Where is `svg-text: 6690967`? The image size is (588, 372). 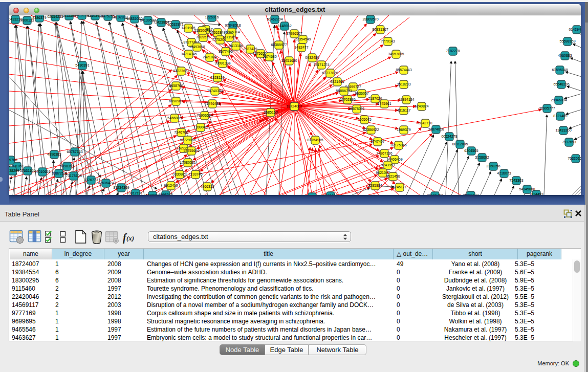
svg-text: 6690967 is located at coordinates (176, 101).